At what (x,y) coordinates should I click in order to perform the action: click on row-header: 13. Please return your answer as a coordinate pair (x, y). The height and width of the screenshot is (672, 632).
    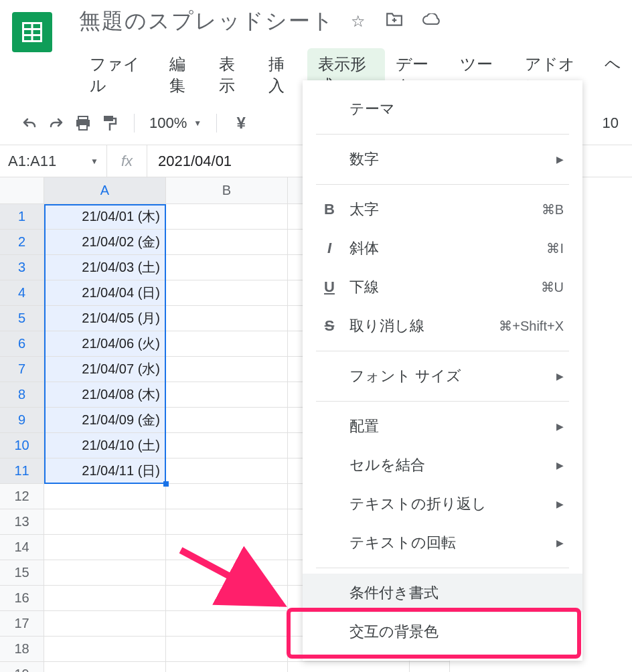
    Looking at the image, I should click on (22, 522).